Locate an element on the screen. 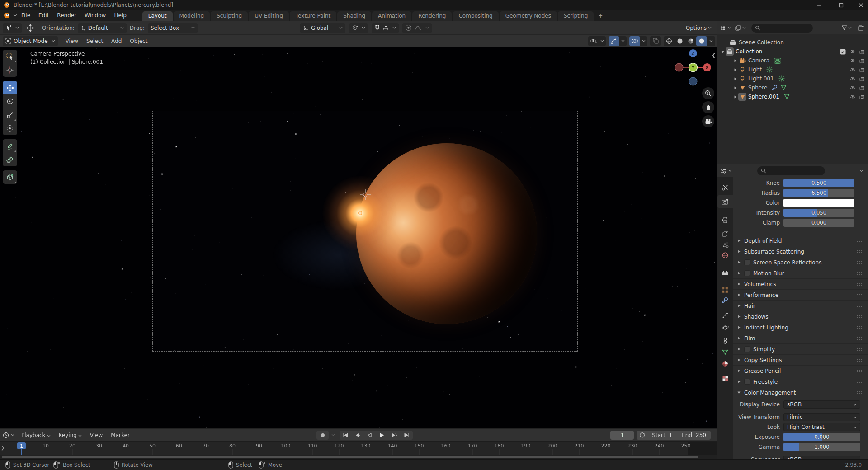 This screenshot has height=470, width=868. panel-hair: Hair is located at coordinates (800, 306).